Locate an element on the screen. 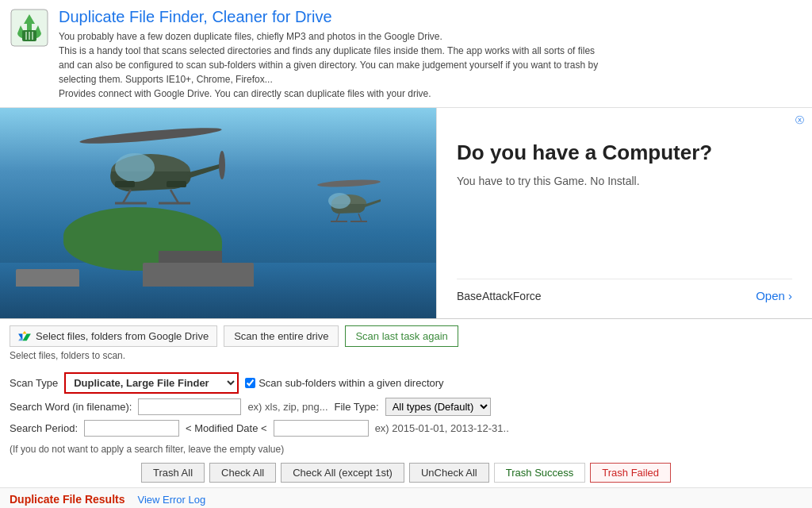 The image size is (812, 508). google-drive-button: Select files, folders from Google Drive is located at coordinates (113, 337).